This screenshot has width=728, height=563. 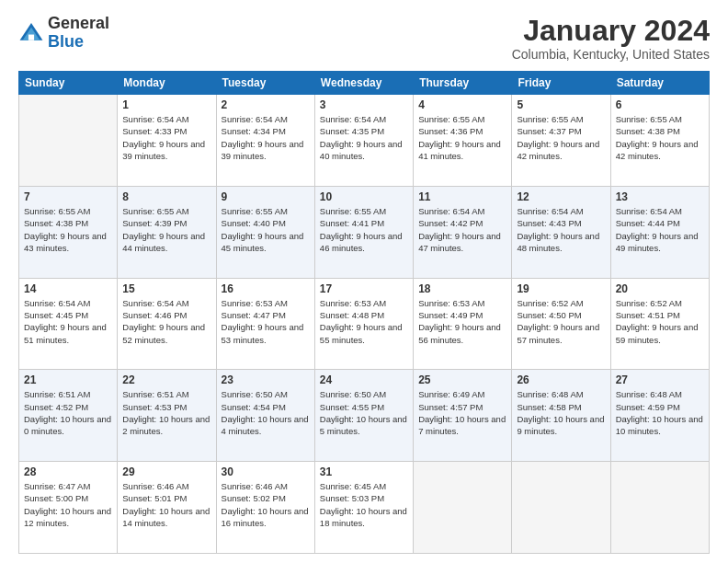 What do you see at coordinates (660, 141) in the screenshot?
I see `calendar-cell: 6Sunrise: 6:55 AMSunset: 4:38 PMDaylight…` at bounding box center [660, 141].